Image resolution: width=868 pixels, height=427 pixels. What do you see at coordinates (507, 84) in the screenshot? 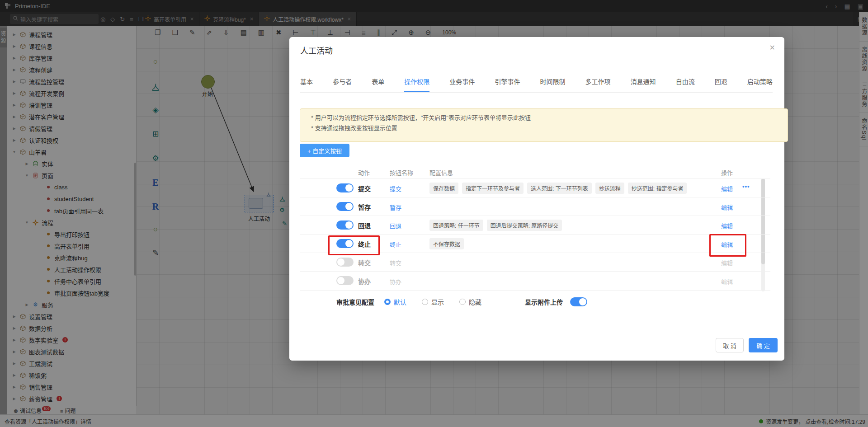
I see `dialog-tab: 引擎事件` at bounding box center [507, 84].